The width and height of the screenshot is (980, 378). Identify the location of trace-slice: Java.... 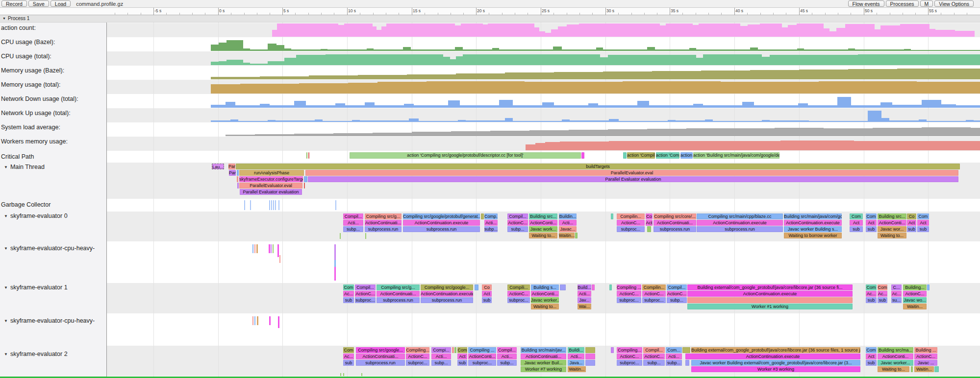
(576, 363).